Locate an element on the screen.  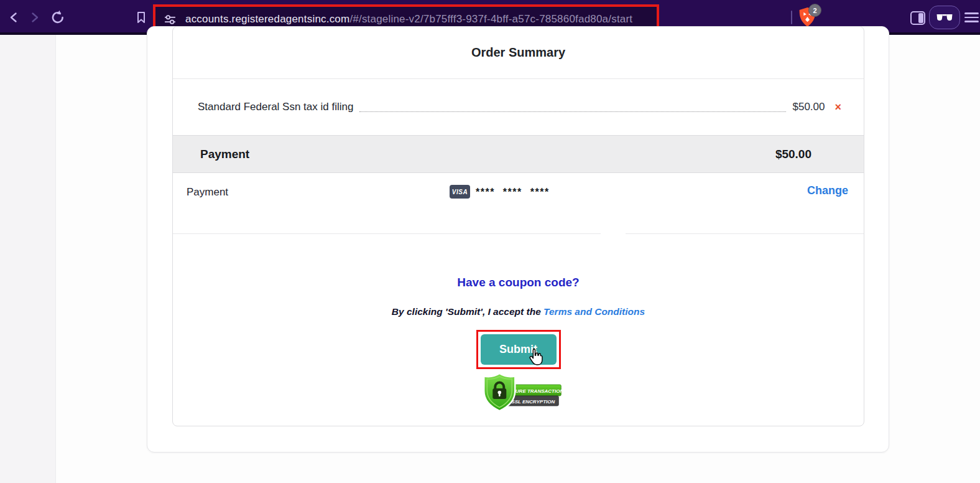
item-price: $50.00 is located at coordinates (808, 107).